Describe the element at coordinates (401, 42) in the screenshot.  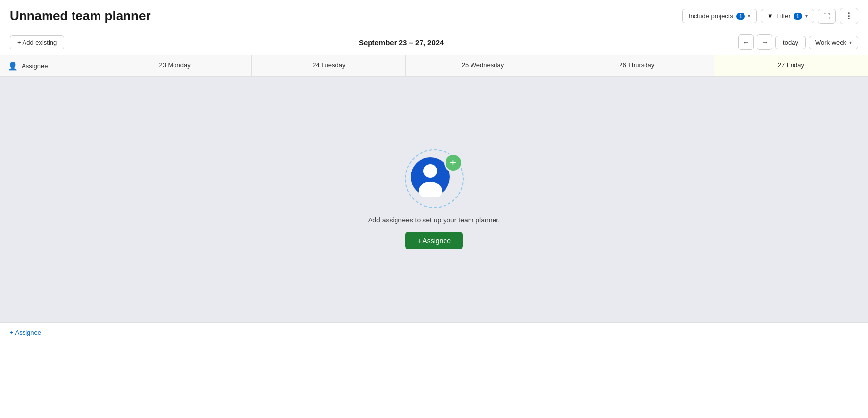
I see `date-range: September 23 – 27, 2024` at that location.